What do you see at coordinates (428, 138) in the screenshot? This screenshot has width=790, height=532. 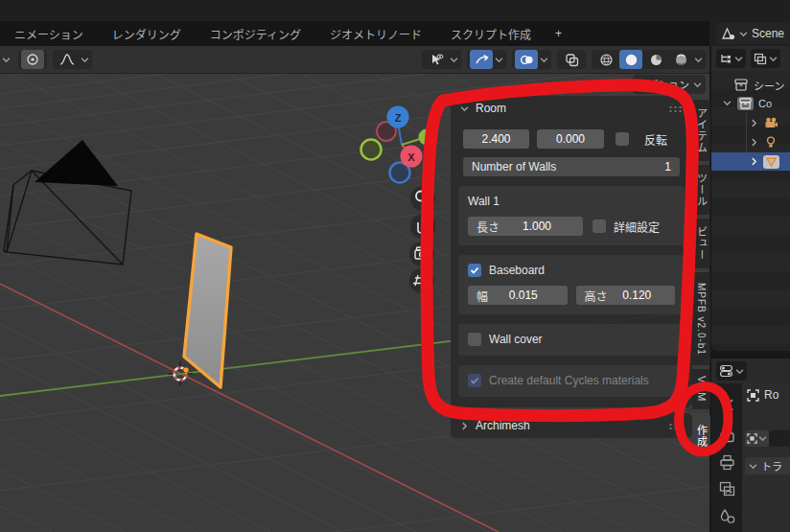 I see `gizmo-plus-y` at bounding box center [428, 138].